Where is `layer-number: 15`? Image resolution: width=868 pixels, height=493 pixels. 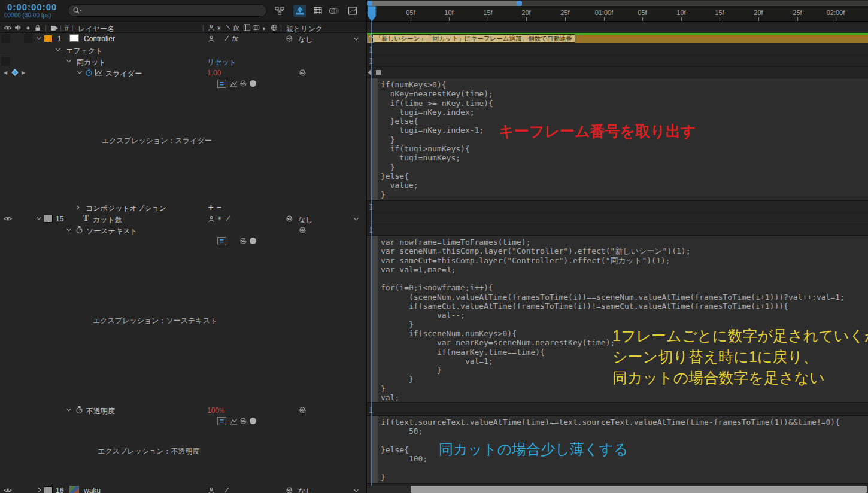
layer-number: 15 is located at coordinates (60, 219).